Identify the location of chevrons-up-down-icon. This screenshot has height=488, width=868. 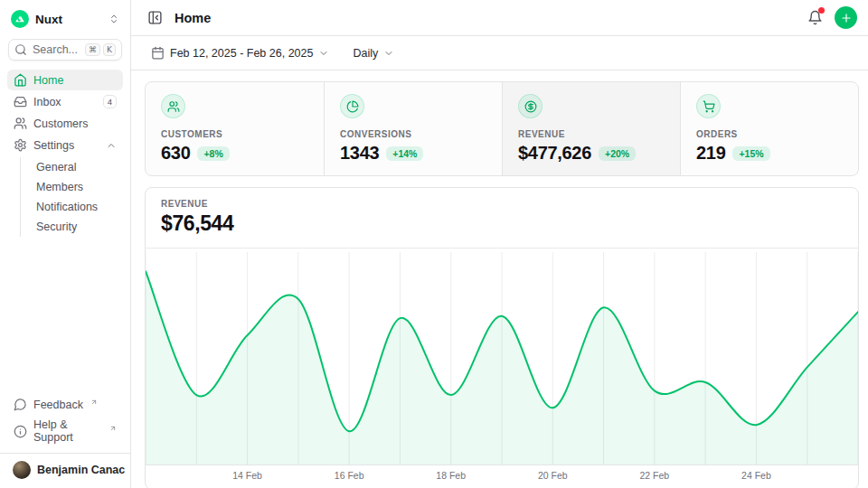
(114, 19).